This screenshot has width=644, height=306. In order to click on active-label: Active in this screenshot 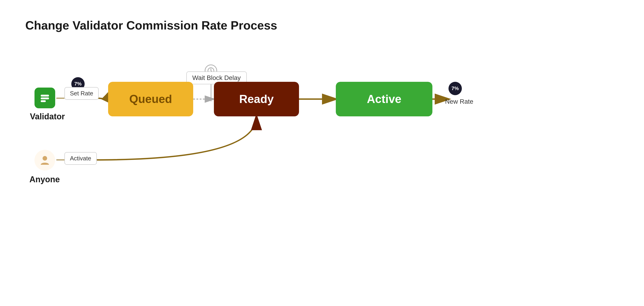, I will do `click(384, 99)`.